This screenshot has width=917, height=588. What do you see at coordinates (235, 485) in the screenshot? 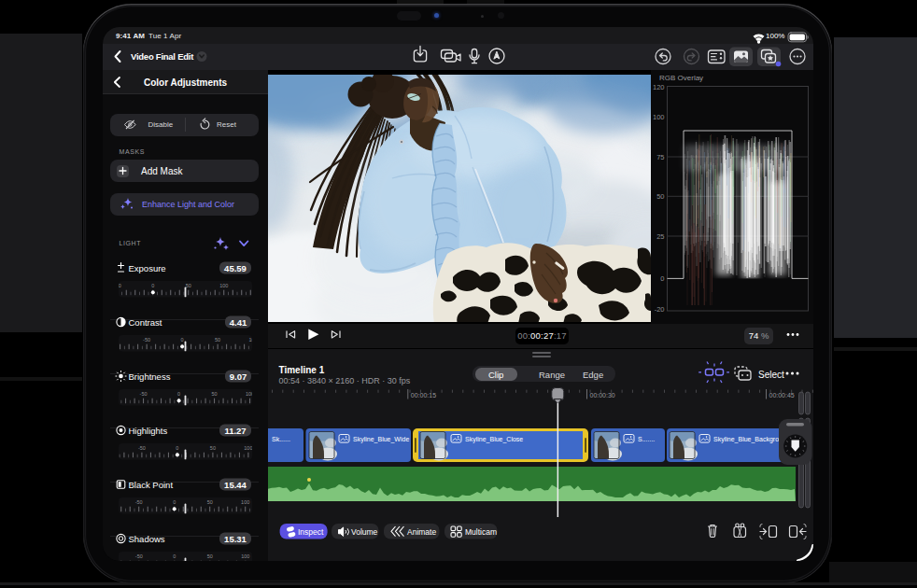
I see `svg-text: 15.44` at bounding box center [235, 485].